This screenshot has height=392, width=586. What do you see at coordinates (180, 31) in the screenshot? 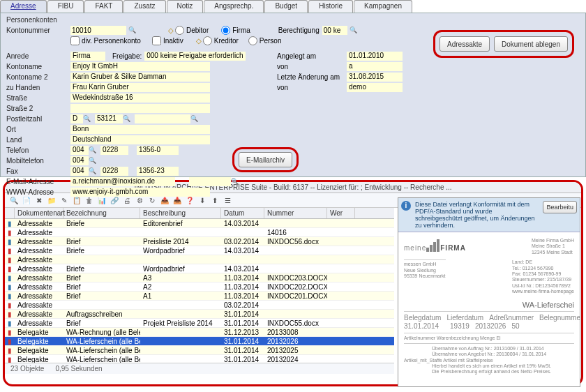
I see `debitor-radio` at bounding box center [180, 31].